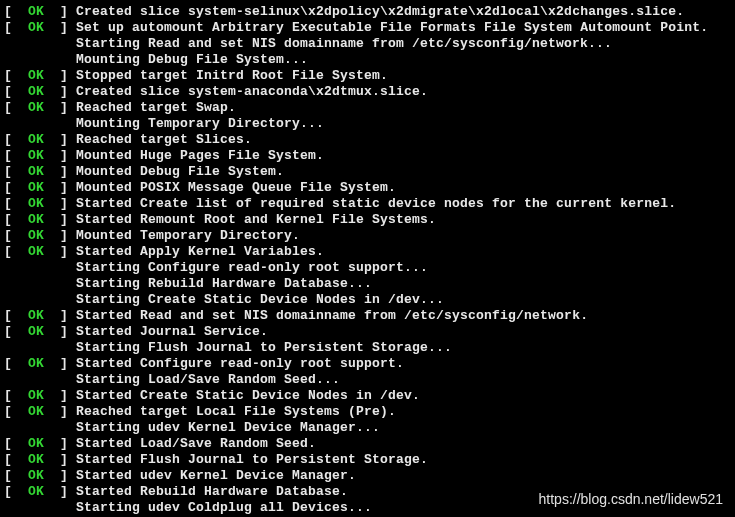 The image size is (735, 517). I want to click on boot-log-line: [ OK ] Started Read and set NIS domainna…, so click(370, 316).